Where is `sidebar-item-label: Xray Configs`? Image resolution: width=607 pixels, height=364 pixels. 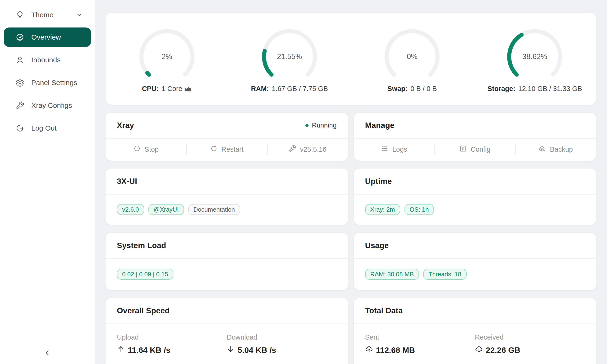
sidebar-item-label: Xray Configs is located at coordinates (52, 105).